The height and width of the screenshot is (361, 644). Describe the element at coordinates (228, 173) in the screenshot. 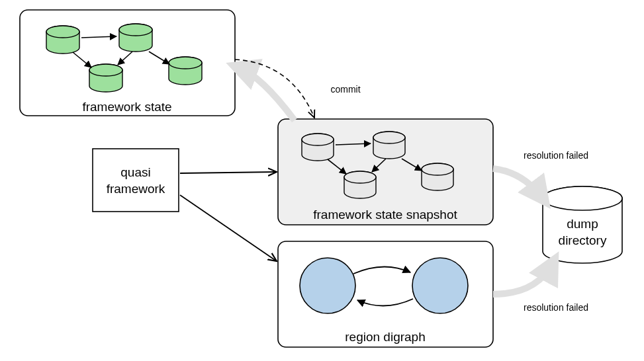

I see `arrow-quasi-to-snapshot` at that location.